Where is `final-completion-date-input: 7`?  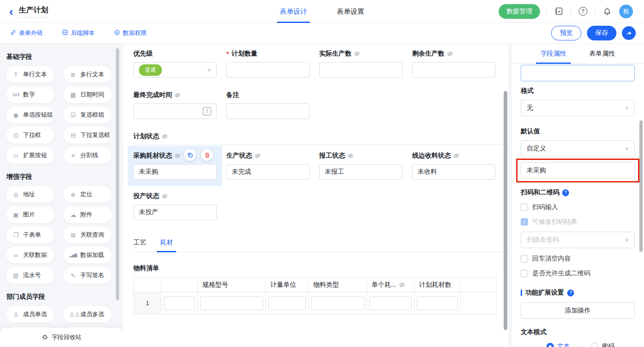
final-completion-date-input: 7 is located at coordinates (175, 111).